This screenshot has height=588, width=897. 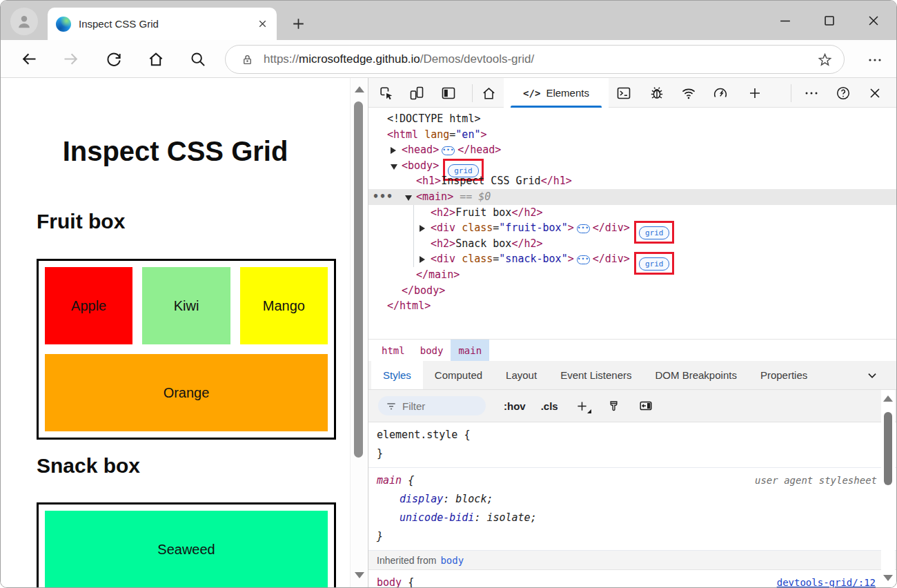 What do you see at coordinates (448, 93) in the screenshot?
I see `dock-side-icon` at bounding box center [448, 93].